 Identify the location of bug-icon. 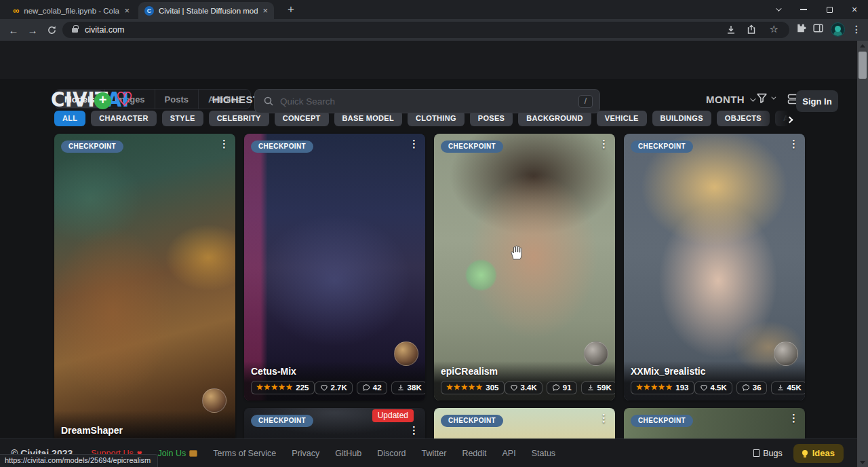
(757, 453).